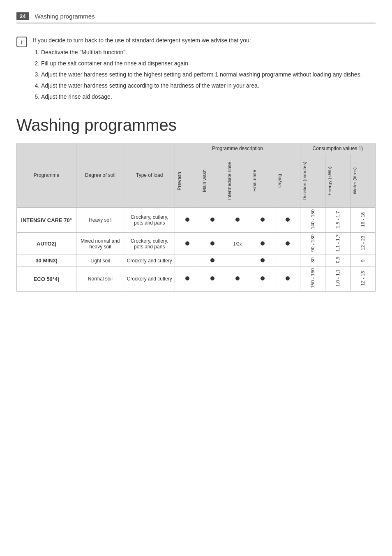 Image resolution: width=392 pixels, height=556 pixels. Describe the element at coordinates (100, 261) in the screenshot. I see `degree-soil: Light soil` at that location.